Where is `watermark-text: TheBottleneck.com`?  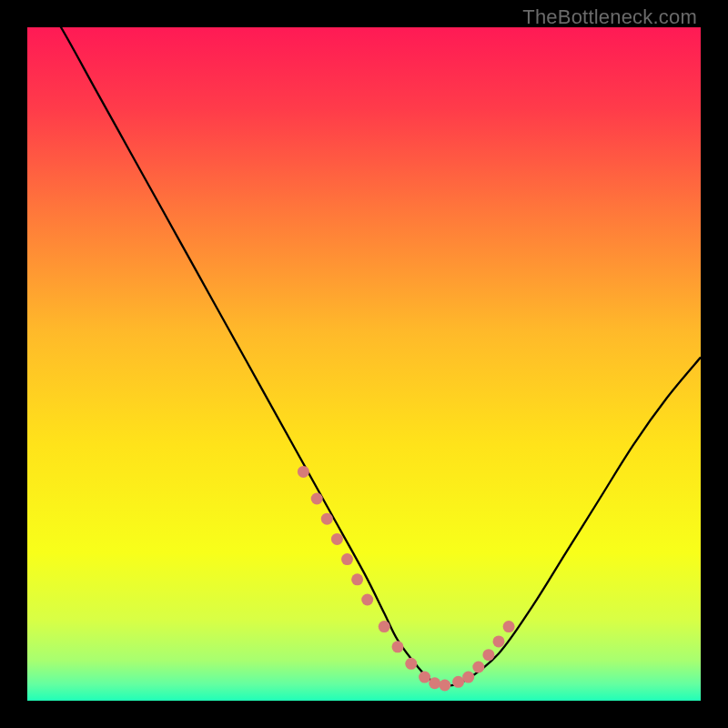
watermark-text: TheBottleneck.com is located at coordinates (610, 17).